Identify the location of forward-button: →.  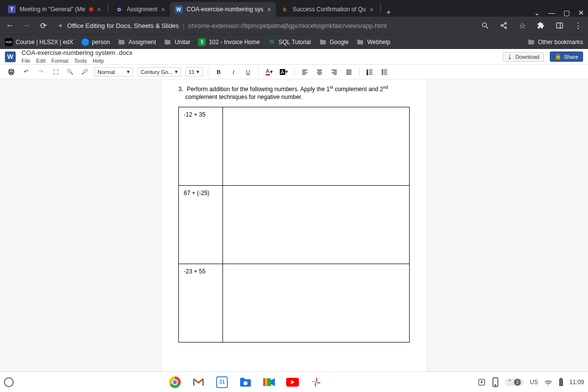
(26, 25).